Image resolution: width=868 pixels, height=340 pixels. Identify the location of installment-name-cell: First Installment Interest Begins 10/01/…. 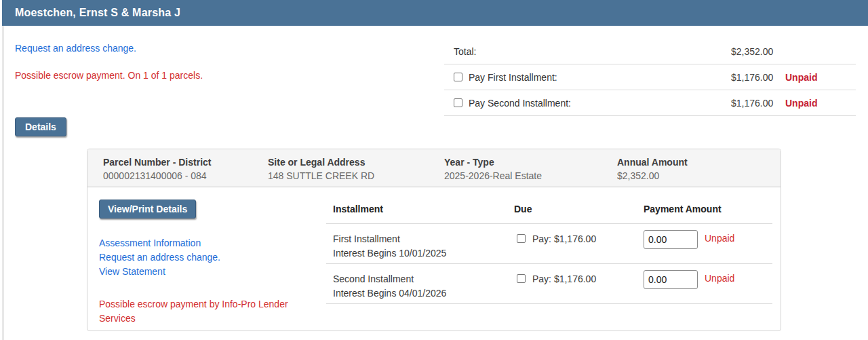
(416, 246).